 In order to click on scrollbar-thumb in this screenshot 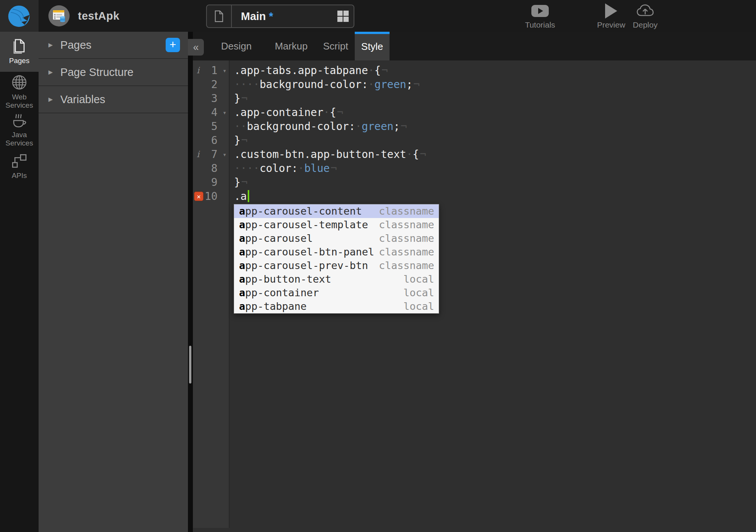, I will do `click(190, 365)`.